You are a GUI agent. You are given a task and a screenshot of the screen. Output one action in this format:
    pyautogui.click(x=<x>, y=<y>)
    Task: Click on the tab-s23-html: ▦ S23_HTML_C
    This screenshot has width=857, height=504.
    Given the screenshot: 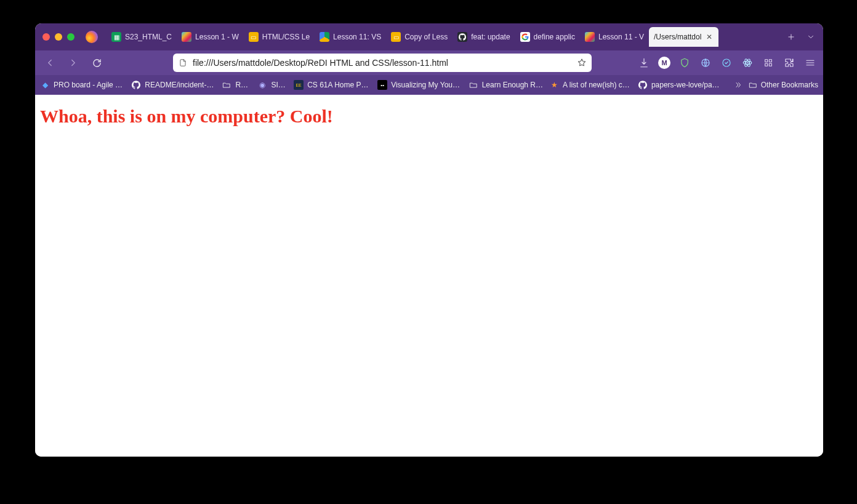 What is the action you would take?
    pyautogui.click(x=142, y=37)
    